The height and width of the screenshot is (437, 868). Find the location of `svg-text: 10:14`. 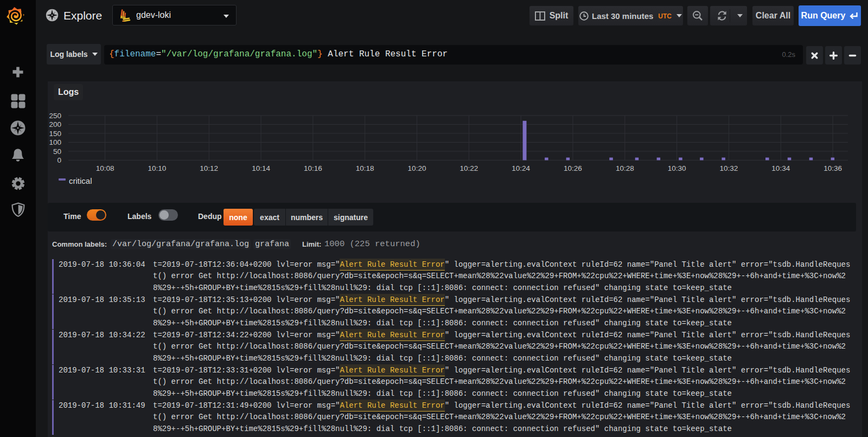

svg-text: 10:14 is located at coordinates (261, 168).